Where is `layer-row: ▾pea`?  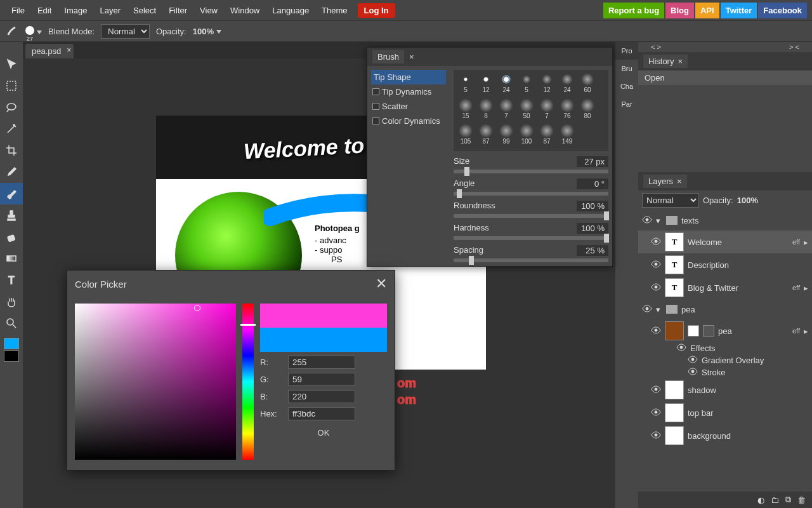 layer-row: ▾pea is located at coordinates (725, 309).